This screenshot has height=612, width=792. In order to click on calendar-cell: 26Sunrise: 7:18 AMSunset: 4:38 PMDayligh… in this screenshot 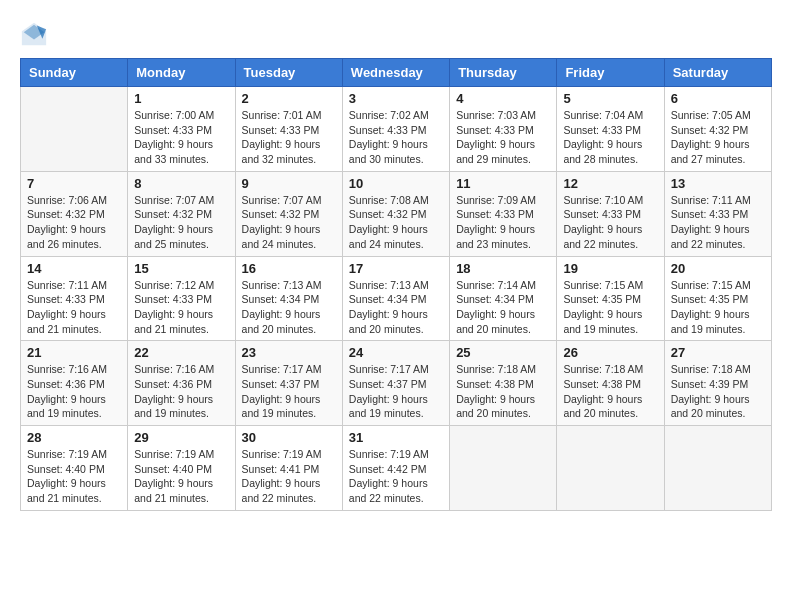, I will do `click(610, 384)`.